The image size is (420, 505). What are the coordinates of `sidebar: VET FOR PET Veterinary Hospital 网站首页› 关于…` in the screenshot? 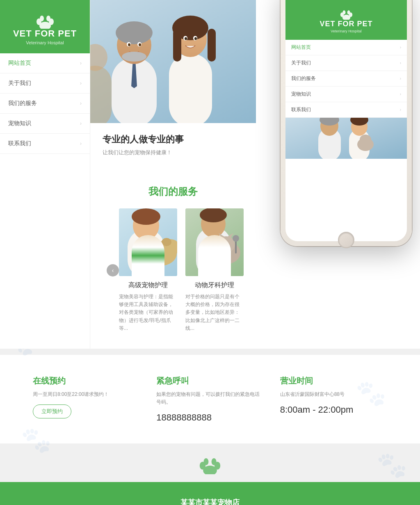 It's located at (45, 174).